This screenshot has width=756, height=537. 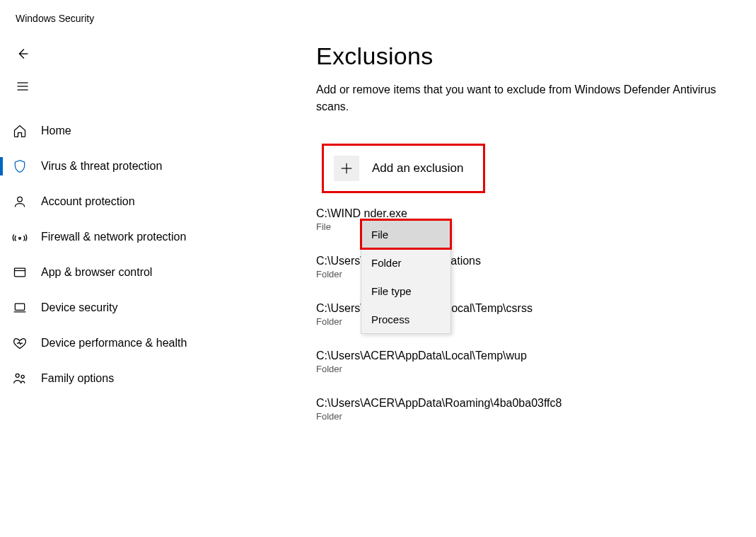 I want to click on exclusion-path: C:\Users\ACER\AppData\Local\Temp\wup, so click(x=529, y=356).